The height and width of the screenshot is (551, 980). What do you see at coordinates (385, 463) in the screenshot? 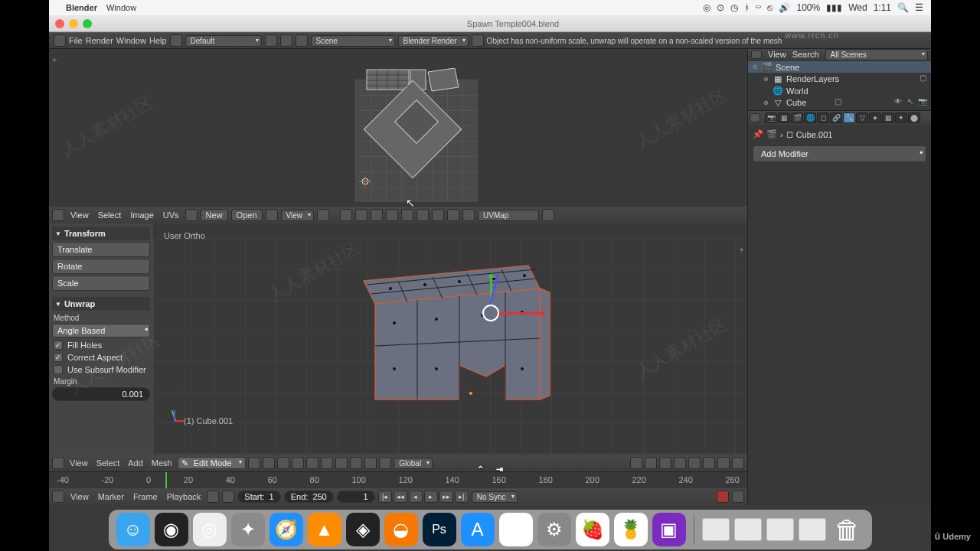
I see `gizmo-scale-icon` at bounding box center [385, 463].